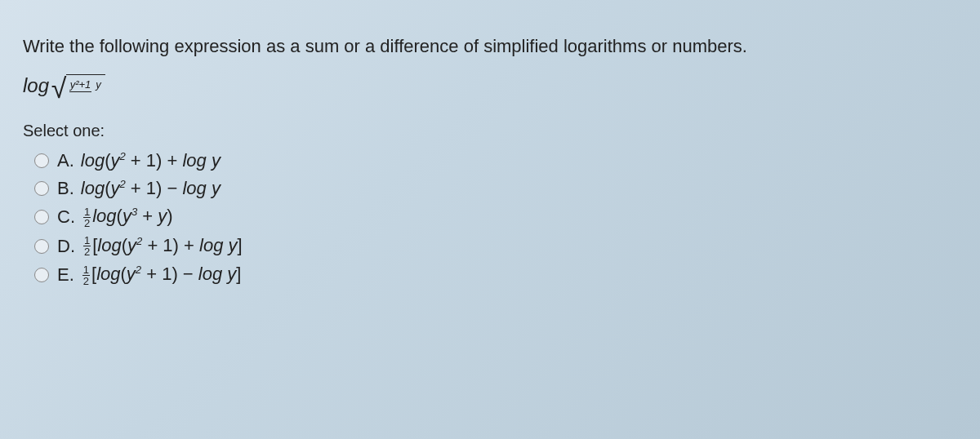 The image size is (980, 439). Describe the element at coordinates (139, 161) in the screenshot. I see `option-a-text: A. log(y2 + 1) + log y` at that location.